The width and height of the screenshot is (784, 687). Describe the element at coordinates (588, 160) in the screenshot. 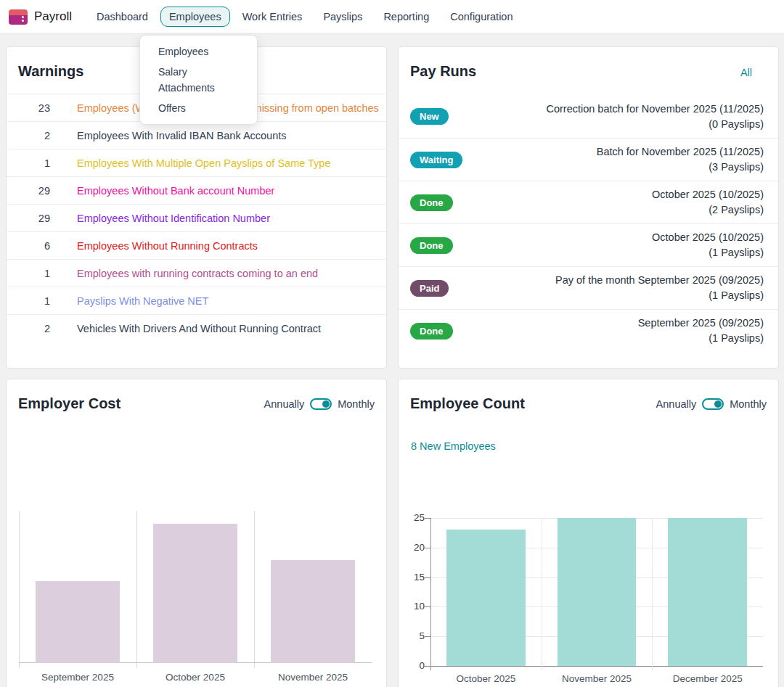

I see `pay-run-row: Waiting Batch for November 2025 (11/2025…` at that location.